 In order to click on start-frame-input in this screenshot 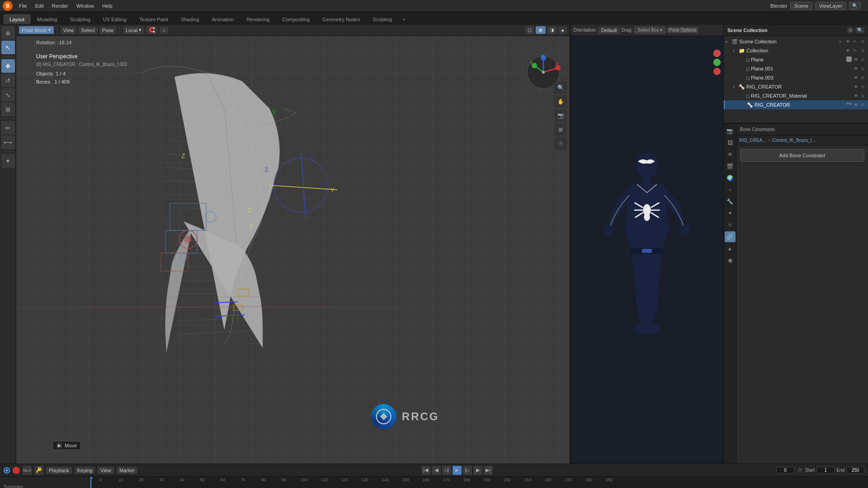, I will do `click(826, 470)`.